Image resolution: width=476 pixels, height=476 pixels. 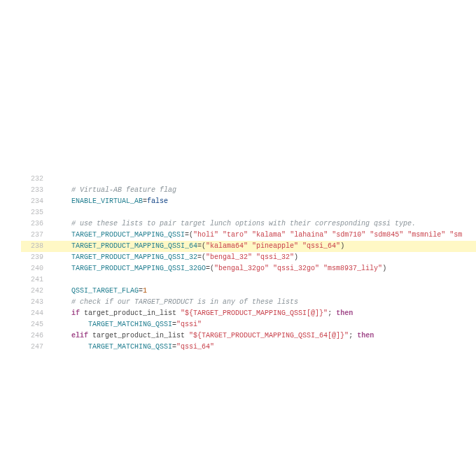 What do you see at coordinates (248, 258) in the screenshot?
I see `code-line: 239TARGET_PRODUCT_MAPPING_QSSI_32=("beng…` at bounding box center [248, 258].